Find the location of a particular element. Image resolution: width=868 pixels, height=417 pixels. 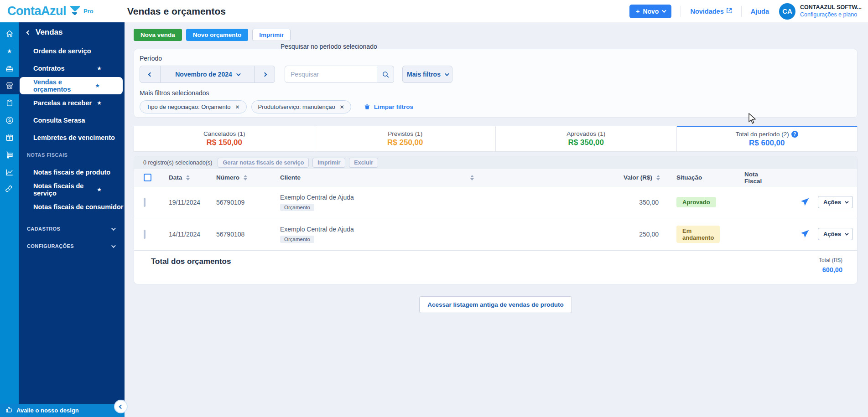

column-situacao: Situação is located at coordinates (690, 178).